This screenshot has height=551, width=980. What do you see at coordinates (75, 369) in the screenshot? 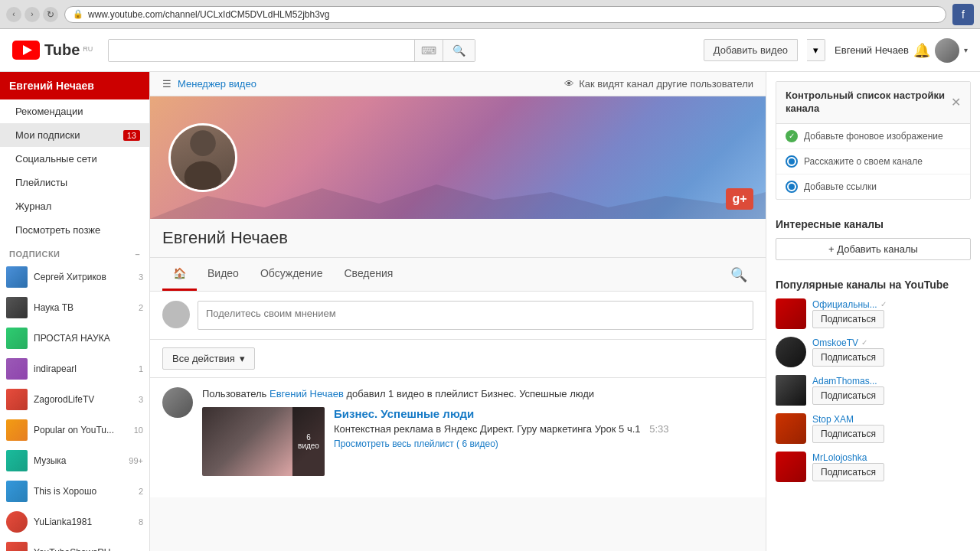
I see `sub-item-3: indirapearl 1` at bounding box center [75, 369].